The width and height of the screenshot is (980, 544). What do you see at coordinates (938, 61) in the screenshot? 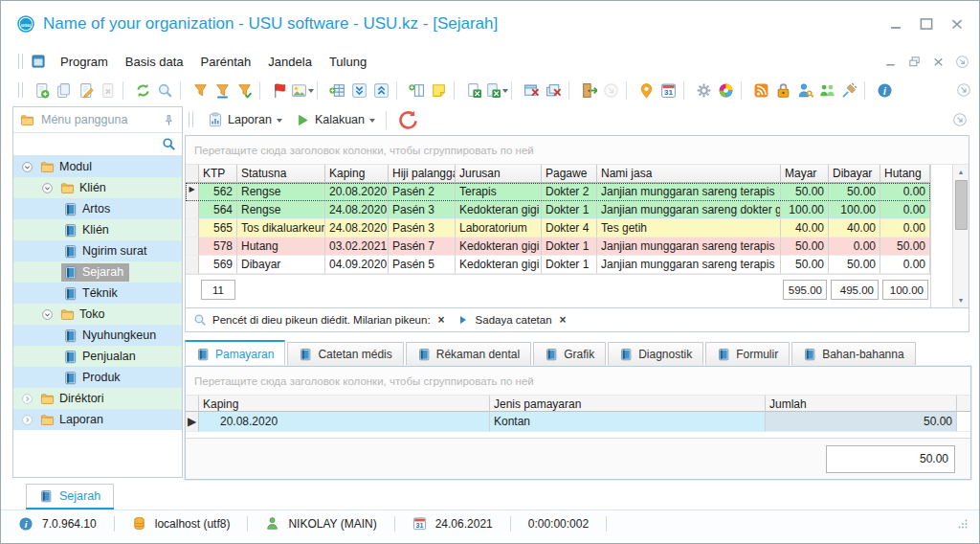
I see `mdi-close-button` at bounding box center [938, 61].